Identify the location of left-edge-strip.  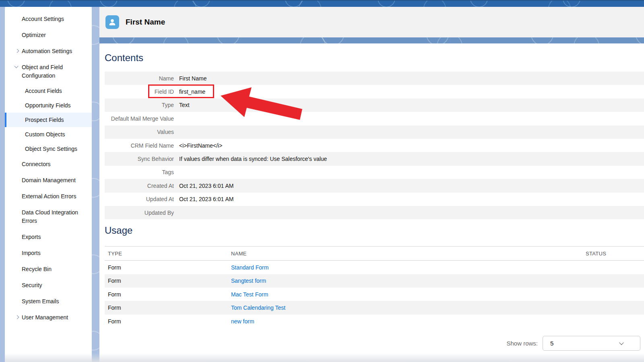
(2, 184).